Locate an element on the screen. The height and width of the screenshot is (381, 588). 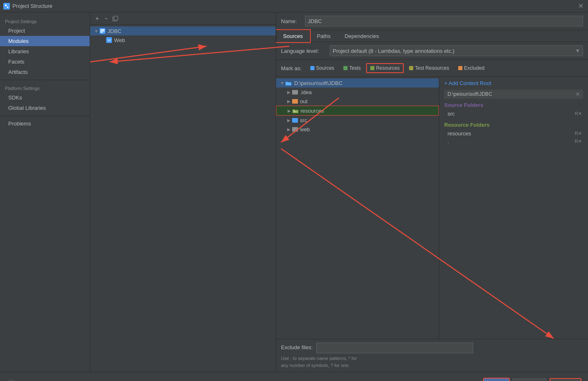
apply-button: Apply is located at coordinates (565, 380).